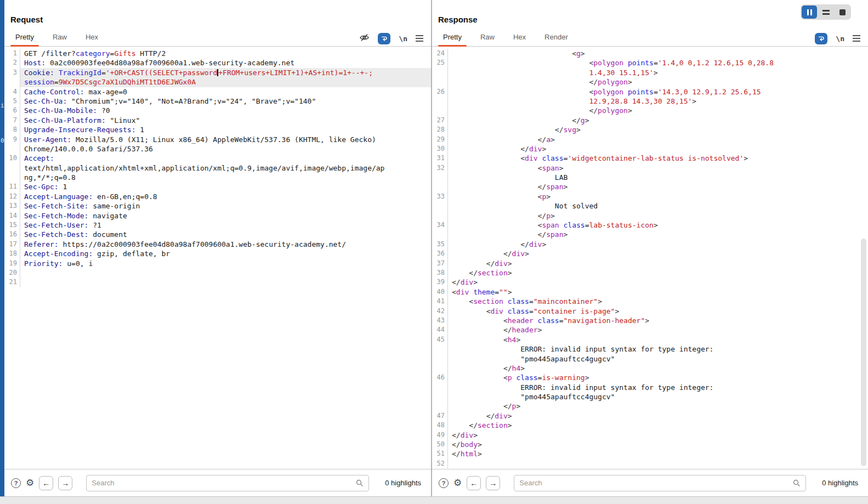 This screenshot has height=504, width=868. What do you see at coordinates (225, 253) in the screenshot?
I see `code-text: Accept-Encoding: gzip, deflate, br` at bounding box center [225, 253].